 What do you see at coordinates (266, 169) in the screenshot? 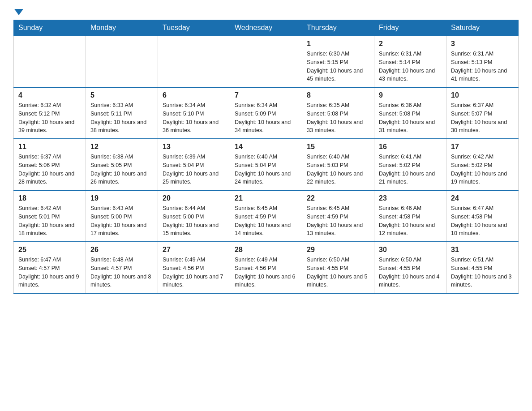
I see `day-info: Sunrise: 6:40 AM Sunset: 5:04 PM Dayligh…` at bounding box center [266, 169].